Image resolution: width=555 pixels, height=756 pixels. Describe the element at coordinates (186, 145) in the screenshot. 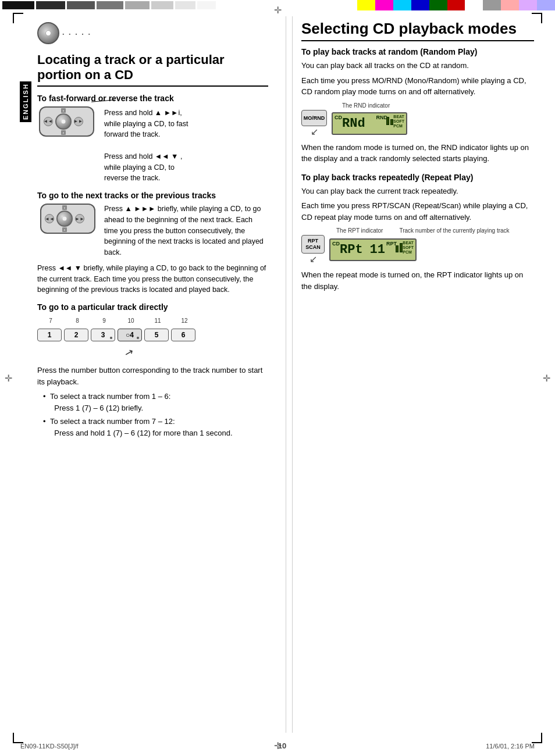

I see `section1-text1: Press and hold ▲ ►►i, while playing a CD…` at that location.